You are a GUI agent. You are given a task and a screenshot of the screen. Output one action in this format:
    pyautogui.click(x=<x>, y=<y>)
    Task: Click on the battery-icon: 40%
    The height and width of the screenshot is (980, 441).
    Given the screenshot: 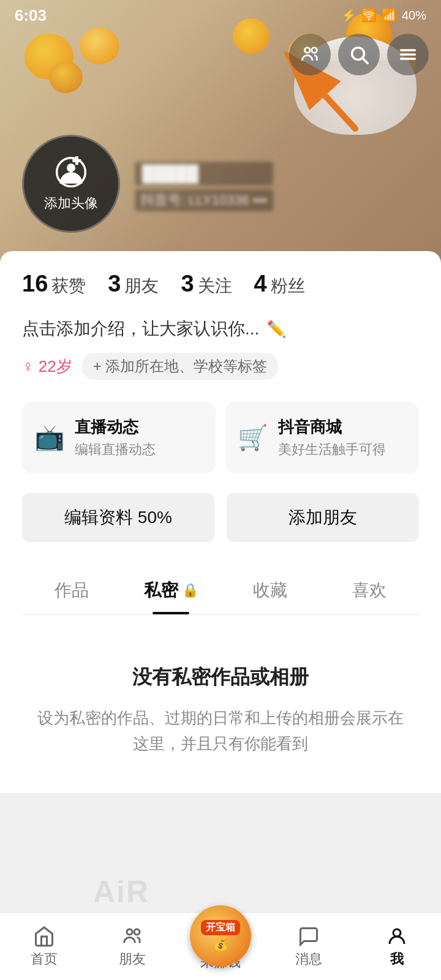 What is the action you would take?
    pyautogui.click(x=414, y=16)
    